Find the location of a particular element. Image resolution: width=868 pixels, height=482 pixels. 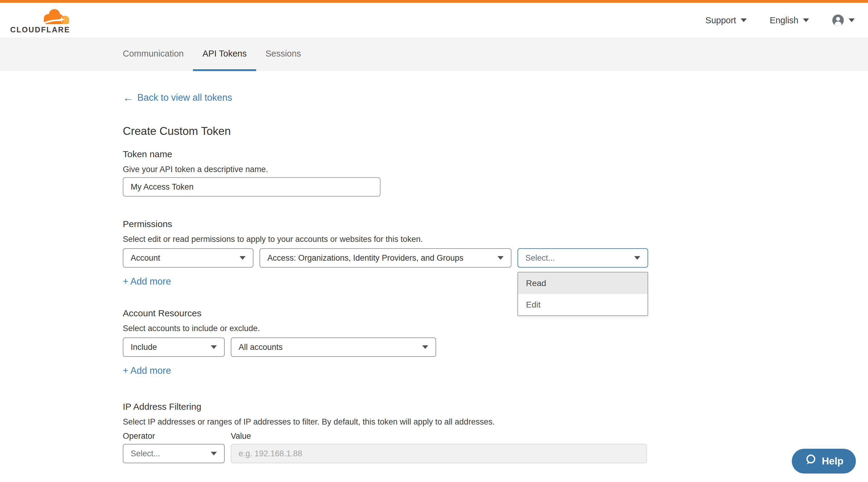

ip-filtering-labels: Operator Value is located at coordinates (495, 436).